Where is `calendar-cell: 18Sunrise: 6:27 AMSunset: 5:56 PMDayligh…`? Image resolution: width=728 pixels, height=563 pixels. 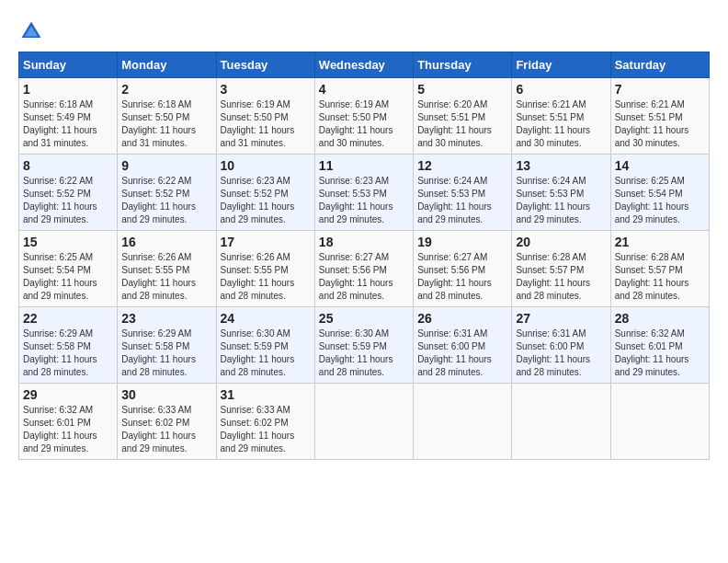 calendar-cell: 18Sunrise: 6:27 AMSunset: 5:56 PMDayligh… is located at coordinates (364, 269).